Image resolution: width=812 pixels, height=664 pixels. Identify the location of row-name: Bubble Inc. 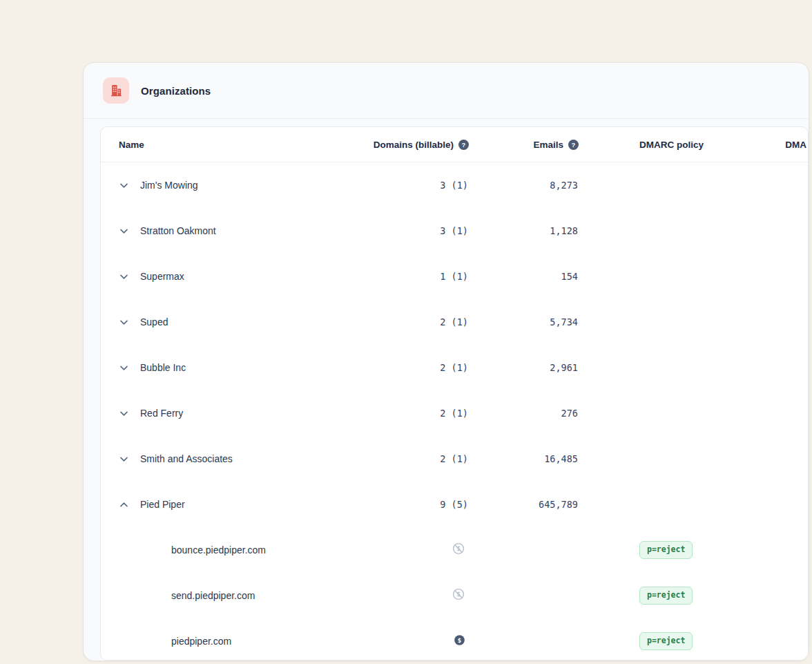
(163, 368).